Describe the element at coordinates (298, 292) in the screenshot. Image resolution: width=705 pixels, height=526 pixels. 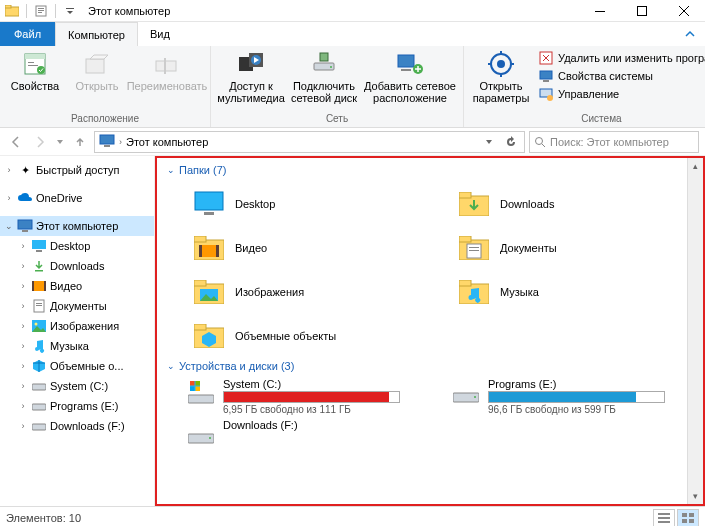
I see `folder-pictures: Изображения` at that location.